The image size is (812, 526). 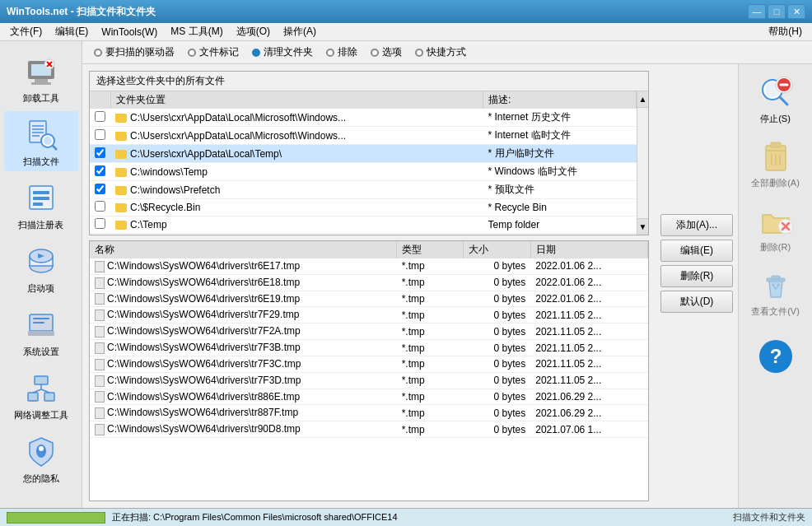 I want to click on menu-options: 选项(O), so click(x=254, y=31).